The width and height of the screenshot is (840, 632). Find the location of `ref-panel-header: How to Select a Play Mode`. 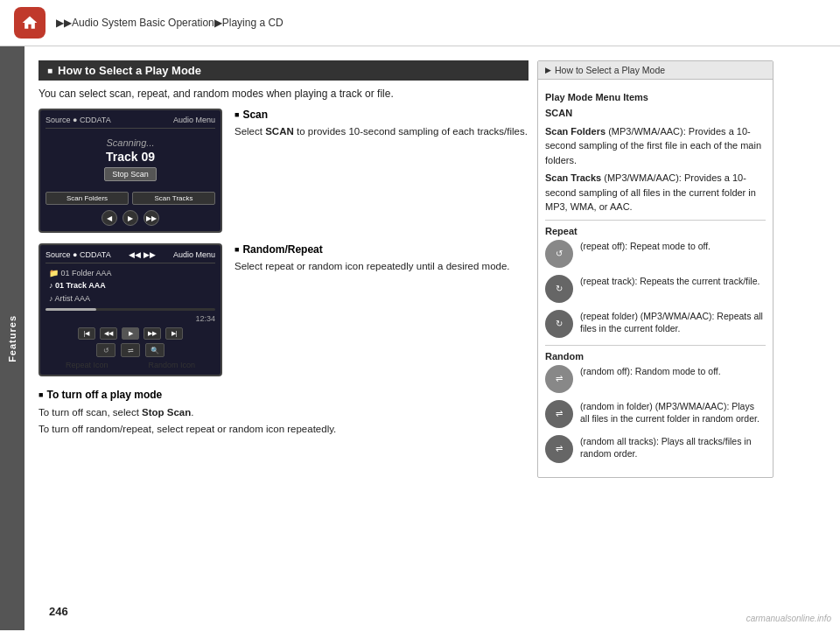

ref-panel-header: How to Select a Play Mode is located at coordinates (655, 70).